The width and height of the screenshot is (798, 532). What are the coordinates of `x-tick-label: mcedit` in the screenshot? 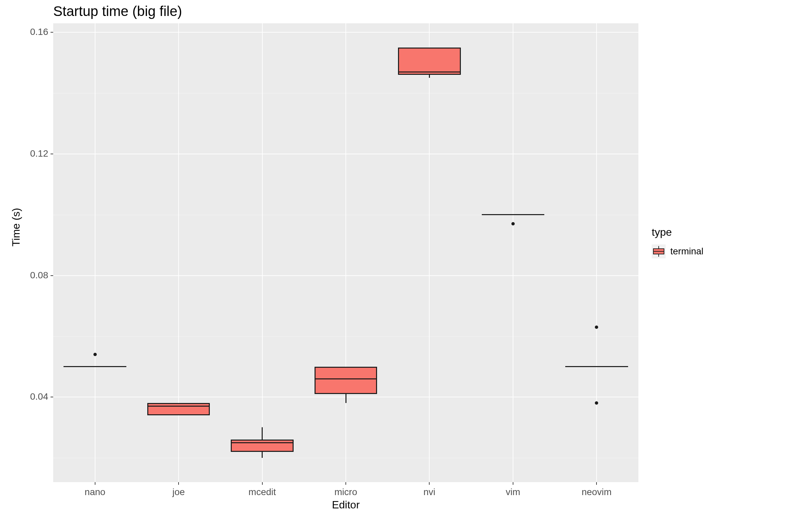 It's located at (262, 492).